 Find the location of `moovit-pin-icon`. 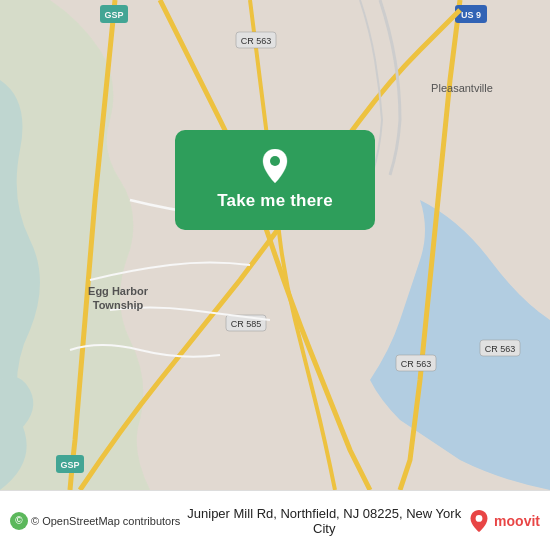

moovit-pin-icon is located at coordinates (479, 521).